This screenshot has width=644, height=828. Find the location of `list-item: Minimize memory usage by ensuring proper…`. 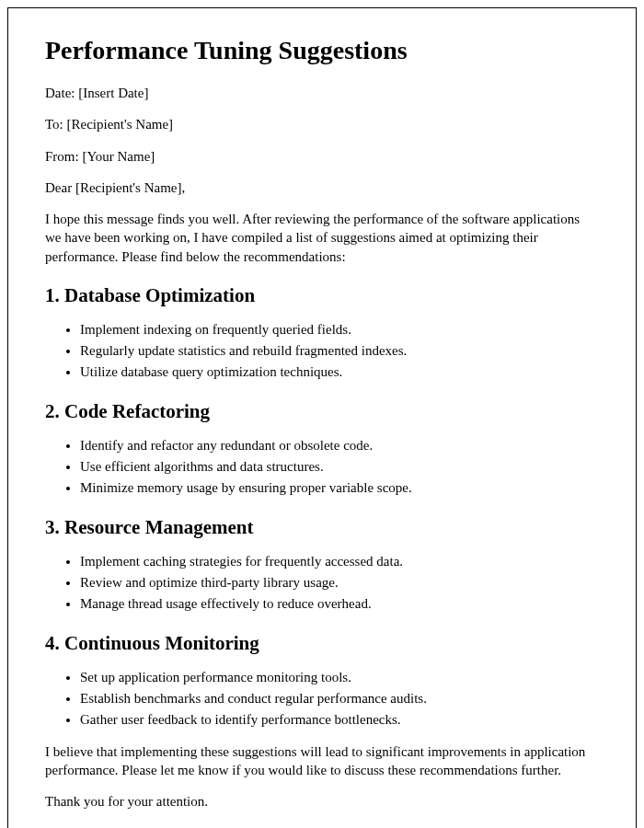

list-item: Minimize memory usage by ensuring proper… is located at coordinates (339, 488).